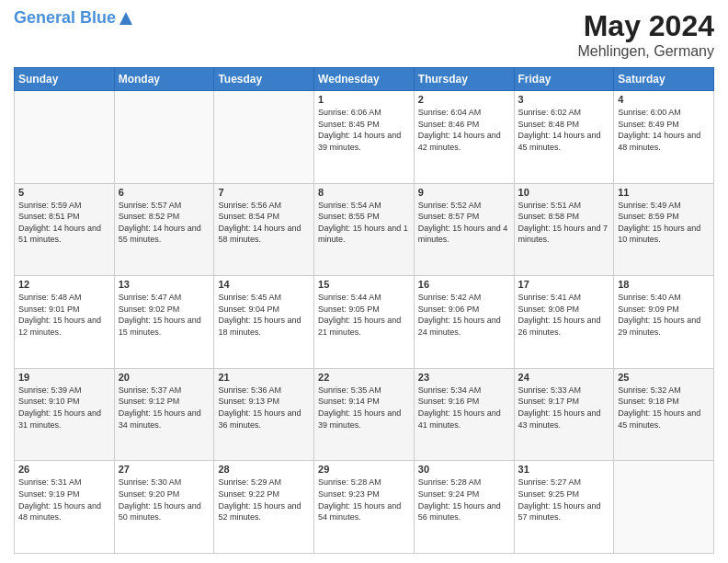 The image size is (728, 563). Describe the element at coordinates (449, 494) in the screenshot. I see `sunset-text: Sunset: 9:24 PM` at that location.